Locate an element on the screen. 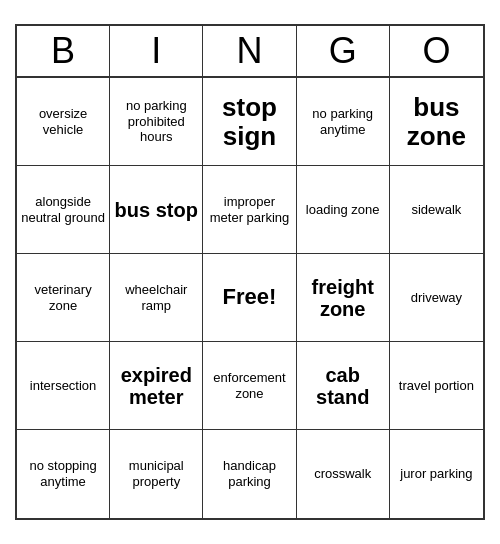  bingo-cell-18: cab stand is located at coordinates (344, 386).